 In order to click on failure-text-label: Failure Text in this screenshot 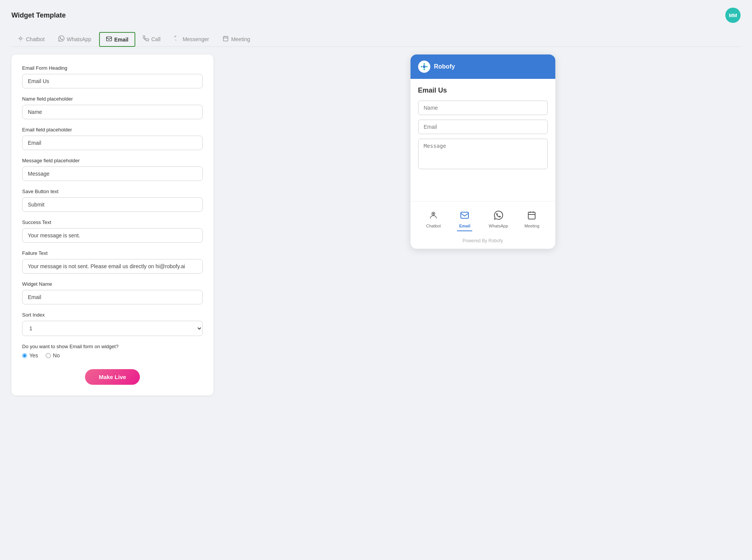, I will do `click(112, 253)`.